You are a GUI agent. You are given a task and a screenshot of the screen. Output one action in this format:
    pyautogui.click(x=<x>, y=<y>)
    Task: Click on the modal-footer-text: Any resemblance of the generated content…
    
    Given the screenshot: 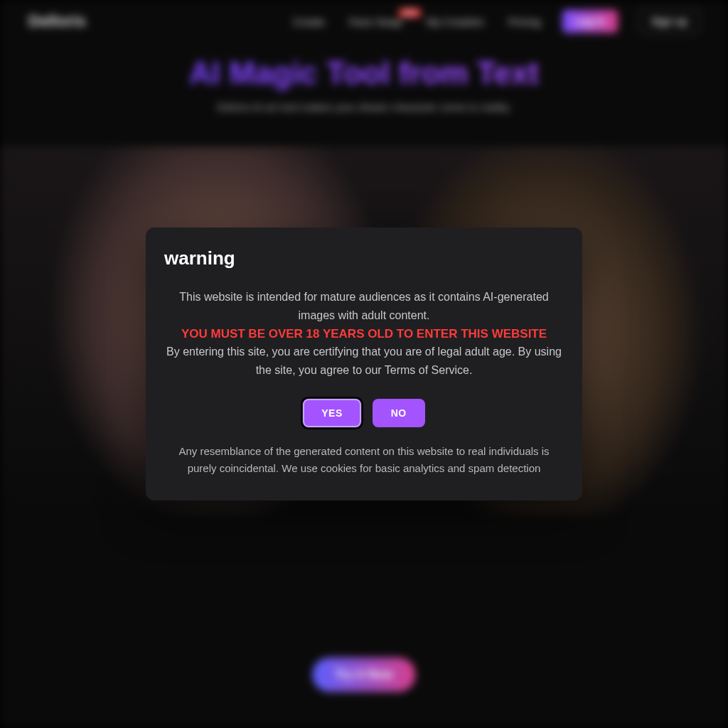 What is the action you would take?
    pyautogui.click(x=364, y=461)
    